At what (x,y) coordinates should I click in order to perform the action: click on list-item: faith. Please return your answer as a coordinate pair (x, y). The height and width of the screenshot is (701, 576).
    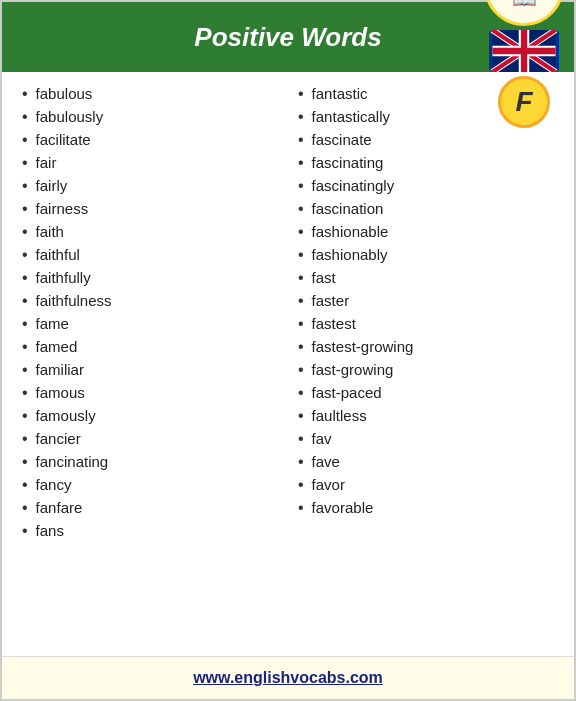
    Looking at the image, I should click on (150, 232).